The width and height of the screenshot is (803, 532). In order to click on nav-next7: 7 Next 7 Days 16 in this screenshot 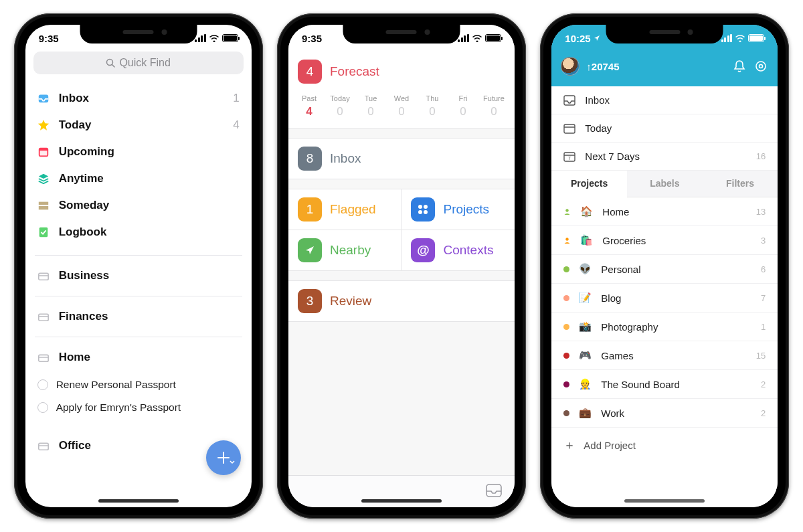, I will do `click(664, 157)`.